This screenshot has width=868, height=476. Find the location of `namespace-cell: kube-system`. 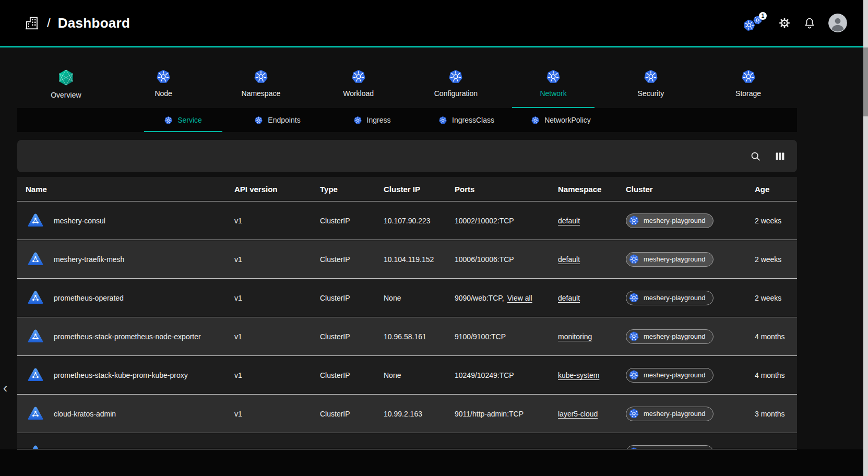

namespace-cell: kube-system is located at coordinates (584, 375).